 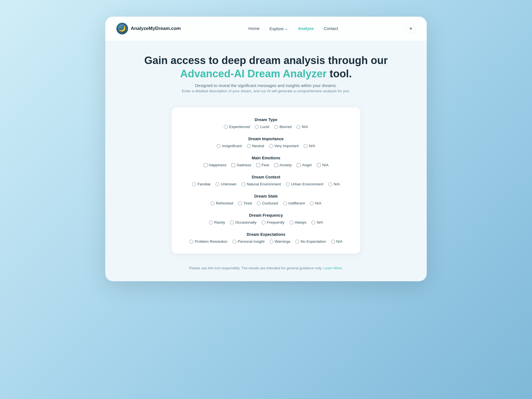 What do you see at coordinates (280, 242) in the screenshot?
I see `option-dream-expectations-warnings: Warnings` at bounding box center [280, 242].